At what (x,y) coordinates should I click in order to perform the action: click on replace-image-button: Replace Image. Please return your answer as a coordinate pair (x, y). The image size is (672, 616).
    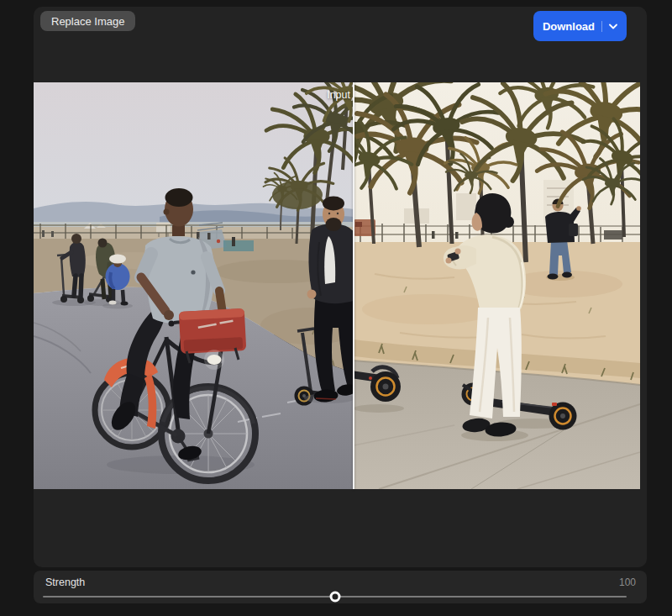
    Looking at the image, I should click on (87, 21).